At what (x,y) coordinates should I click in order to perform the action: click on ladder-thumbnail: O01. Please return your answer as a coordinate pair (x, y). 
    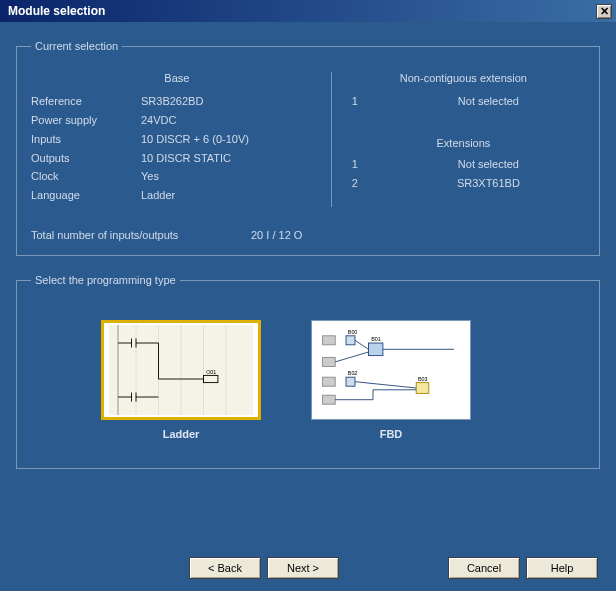
    Looking at the image, I should click on (181, 370).